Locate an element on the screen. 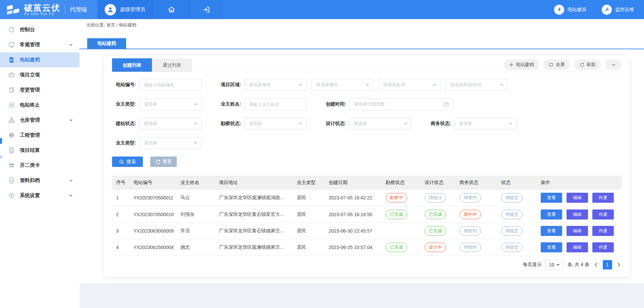 This screenshot has height=308, width=644. home-button is located at coordinates (172, 9).